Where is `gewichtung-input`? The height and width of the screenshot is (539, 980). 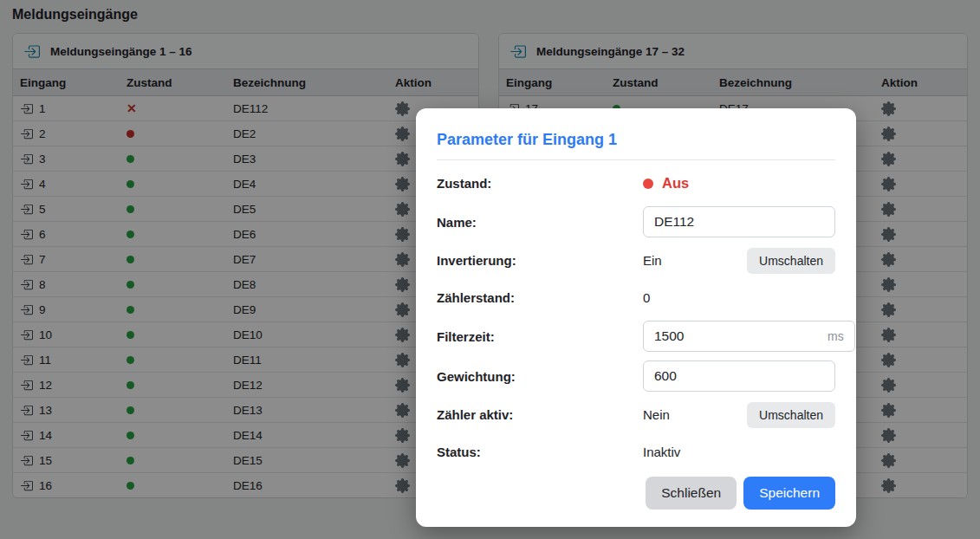
gewichtung-input is located at coordinates (739, 376).